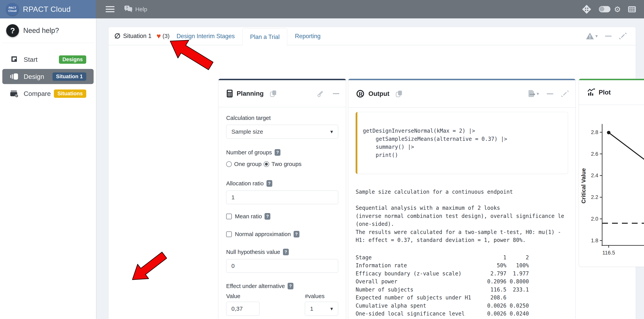 This screenshot has width=644, height=319. I want to click on groups-radio-group: One group Two groups, so click(282, 164).